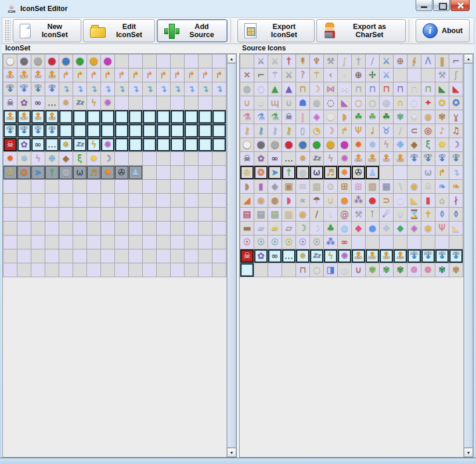 This screenshot has height=464, width=476. Describe the element at coordinates (331, 117) in the screenshot. I see `icon-white-lump: ●` at that location.